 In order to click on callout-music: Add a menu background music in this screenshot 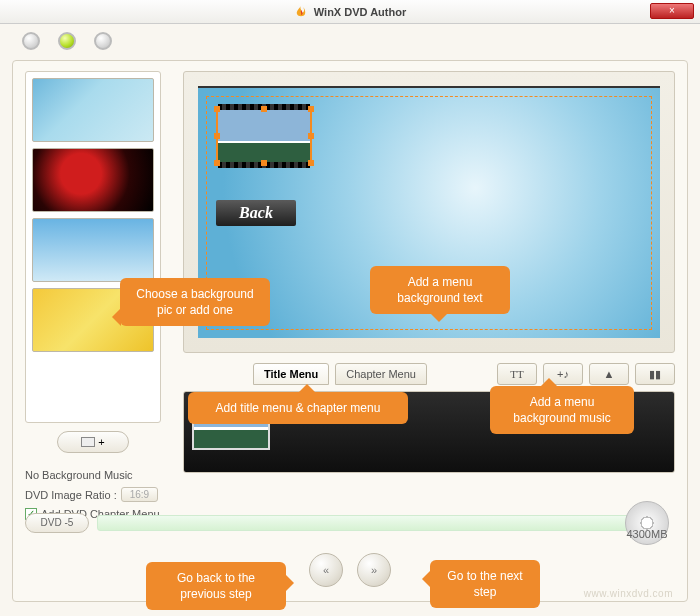, I will do `click(562, 410)`.